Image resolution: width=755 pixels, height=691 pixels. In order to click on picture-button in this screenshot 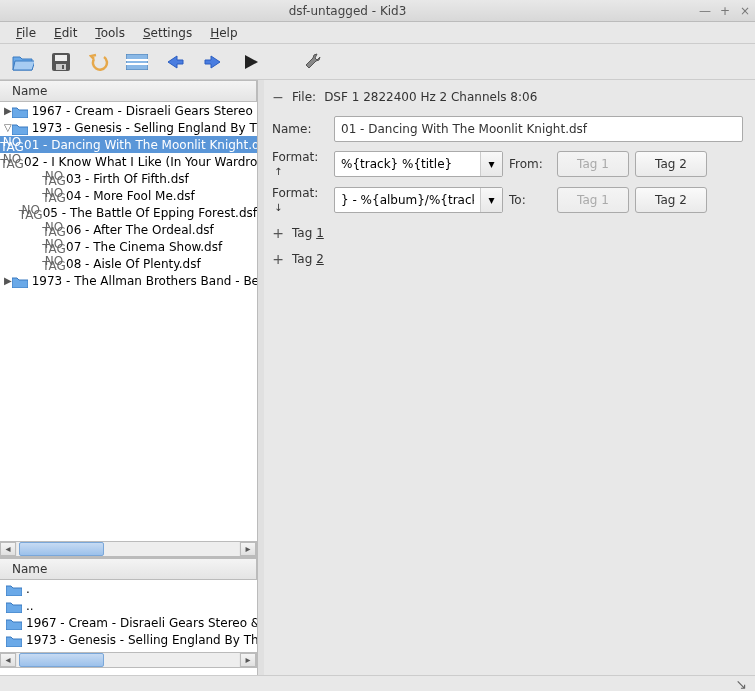, I will do `click(137, 62)`.